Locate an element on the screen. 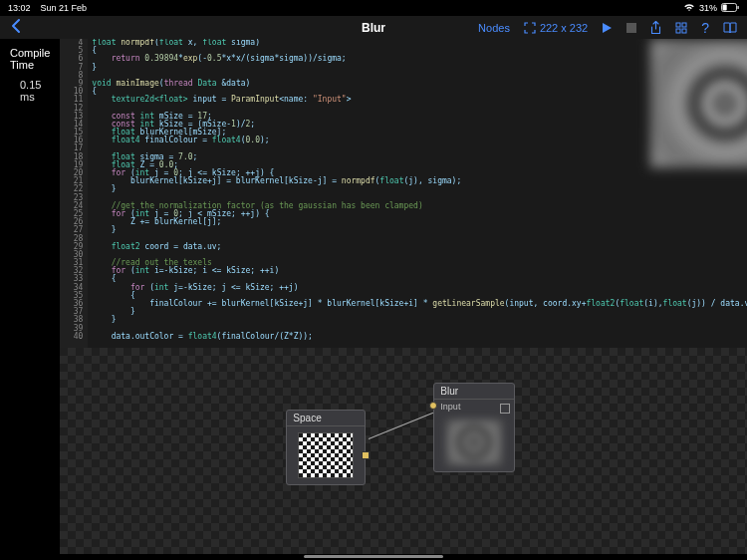 The width and height of the screenshot is (747, 560). code-line: texture2d<float> input = ParamInput<name… is located at coordinates (419, 100).